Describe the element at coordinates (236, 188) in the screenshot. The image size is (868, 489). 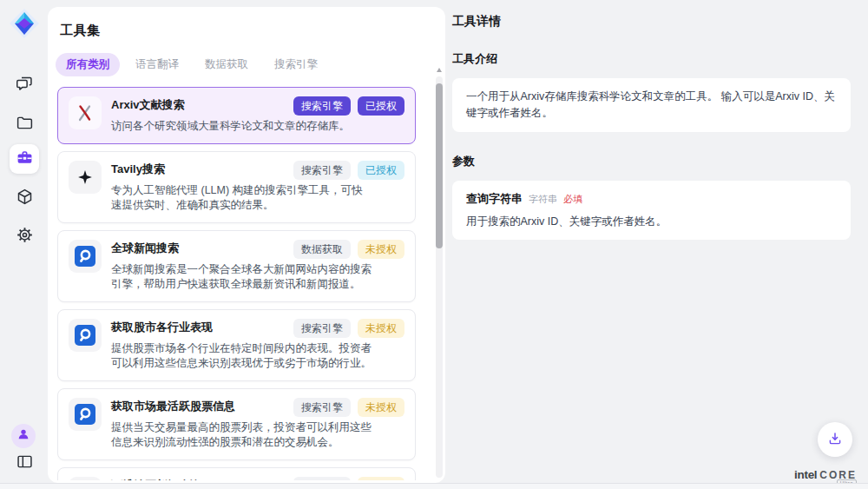
I see `tool-card: Tavily搜索 搜索引擎 已授权 专为人工智能代理 (LLM) 构建的搜索引擎…` at that location.